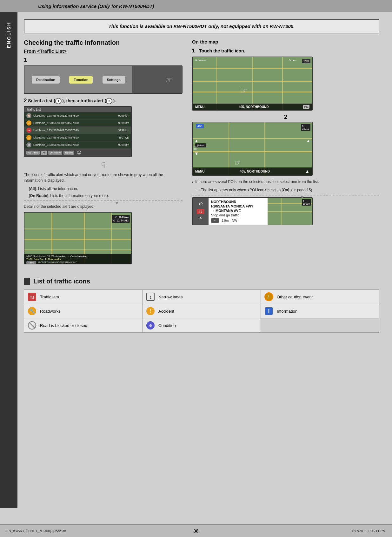 The height and width of the screenshot is (537, 392). What do you see at coordinates (103, 178) in the screenshot?
I see `desc-text: The icons of traffic alert which are not…` at bounding box center [103, 178].